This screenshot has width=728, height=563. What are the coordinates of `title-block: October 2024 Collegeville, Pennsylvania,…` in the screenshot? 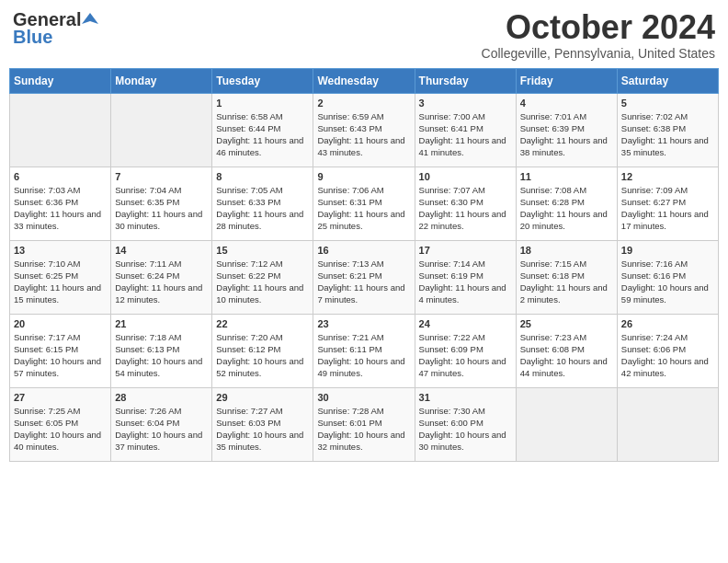 It's located at (598, 35).